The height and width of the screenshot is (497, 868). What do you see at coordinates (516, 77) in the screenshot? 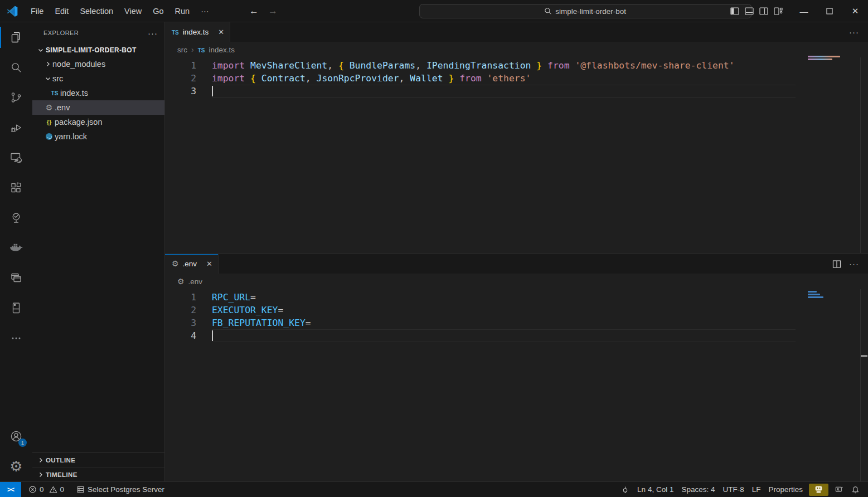
I see `code-editor: 1import MevShareClient, { BundleParams, …` at bounding box center [516, 77].